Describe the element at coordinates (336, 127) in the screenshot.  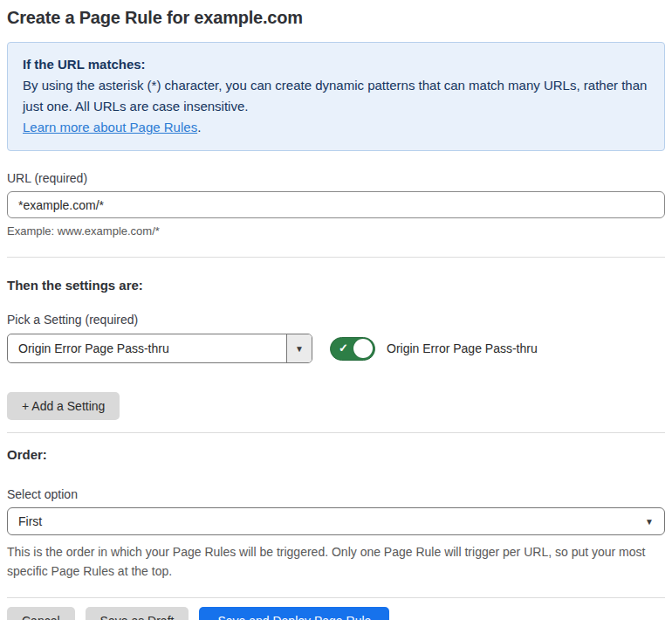
I see `info-box-link-line: Learn more about Page Rules.` at that location.